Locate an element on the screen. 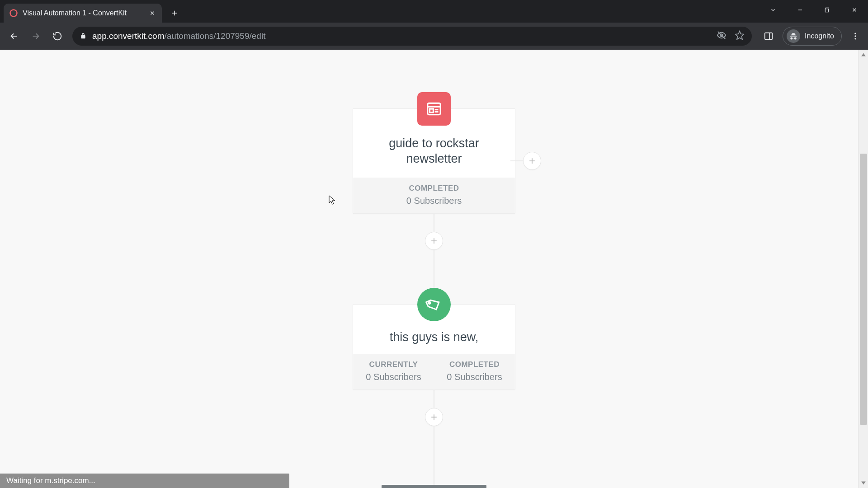  new-tab-button is located at coordinates (175, 13).